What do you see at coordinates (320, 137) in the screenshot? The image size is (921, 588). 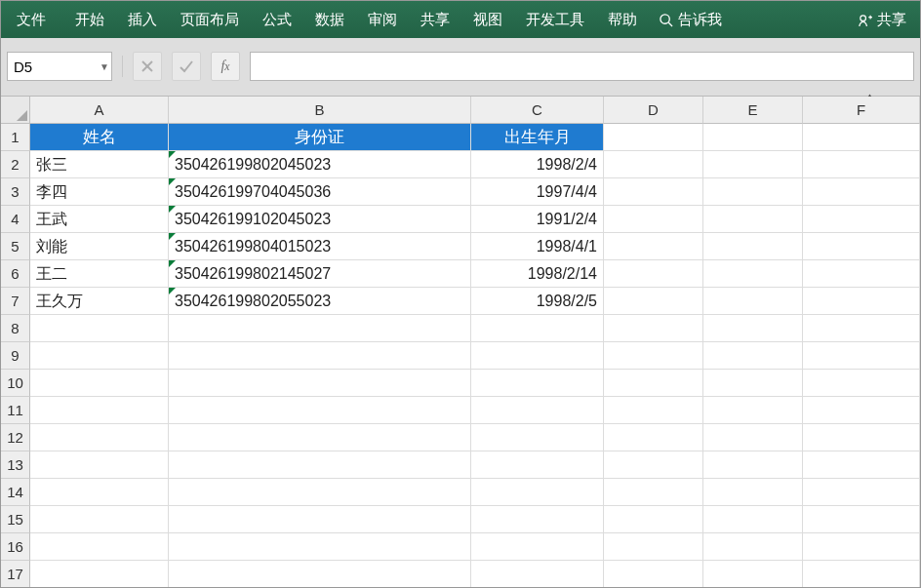 I see `header-cell-B: 身份证` at bounding box center [320, 137].